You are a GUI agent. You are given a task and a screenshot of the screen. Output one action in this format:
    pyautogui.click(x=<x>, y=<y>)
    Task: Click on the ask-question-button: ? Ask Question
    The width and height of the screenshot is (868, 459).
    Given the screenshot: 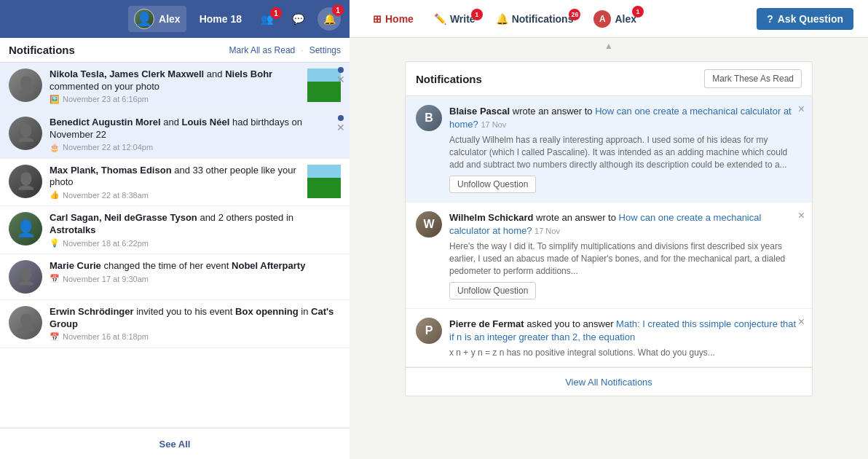 What is the action you would take?
    pyautogui.click(x=805, y=19)
    